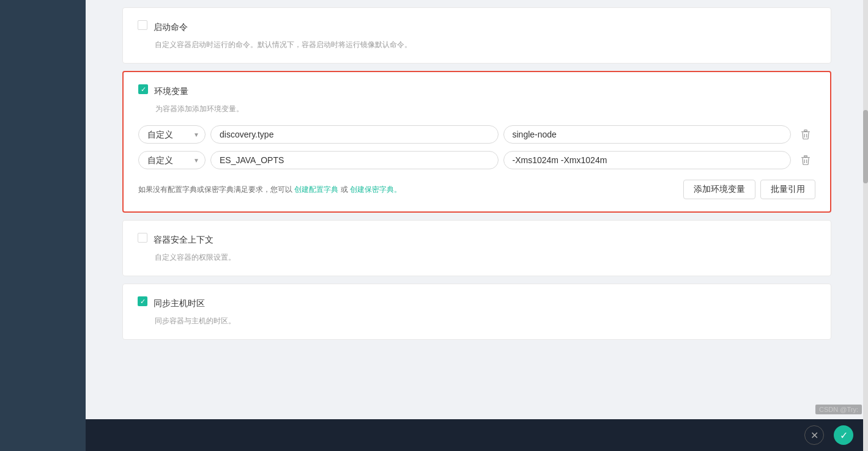 Image resolution: width=868 pixels, height=451 pixels. I want to click on timezone-checkbox: ✓, so click(143, 301).